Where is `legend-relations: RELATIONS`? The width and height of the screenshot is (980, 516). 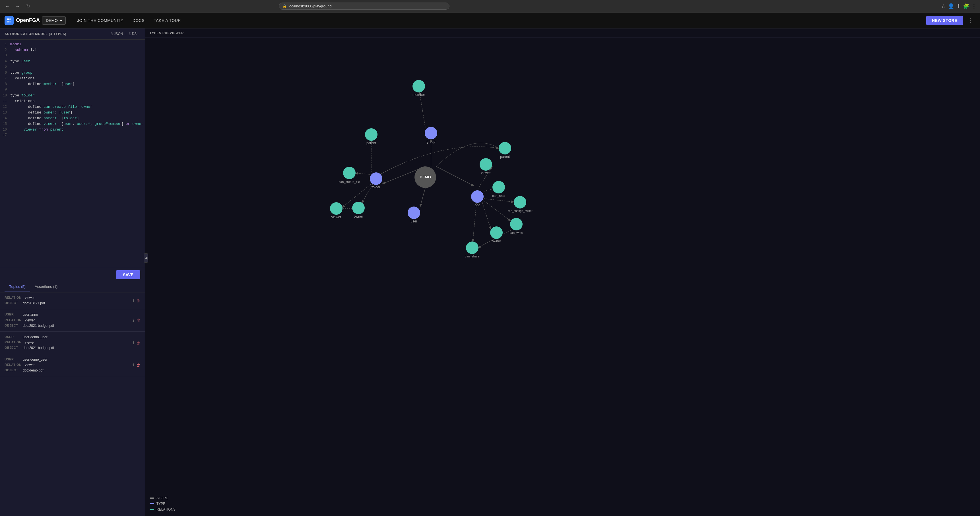
legend-relations: RELATIONS is located at coordinates (162, 510).